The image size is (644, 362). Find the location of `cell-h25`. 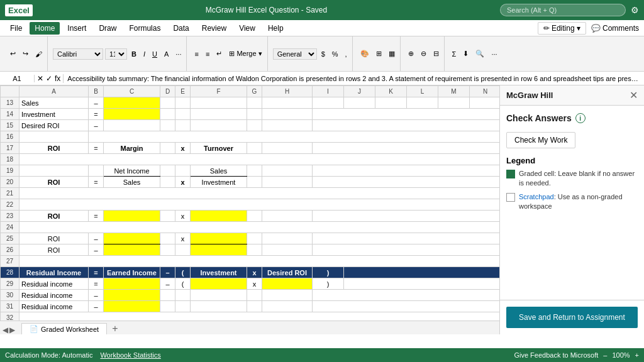

cell-h25 is located at coordinates (287, 239).